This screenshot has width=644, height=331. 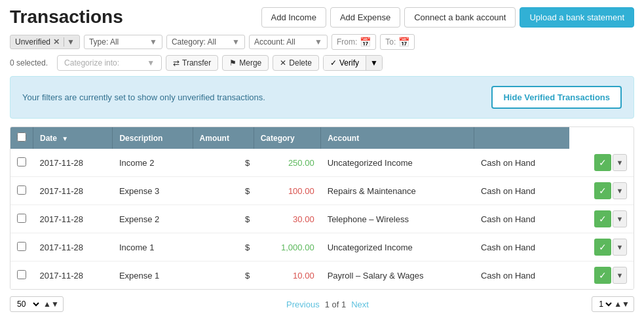 What do you see at coordinates (322, 42) in the screenshot?
I see `filters-row: Unverified ✕ ▼ Type: All ▼ Category: All…` at bounding box center [322, 42].